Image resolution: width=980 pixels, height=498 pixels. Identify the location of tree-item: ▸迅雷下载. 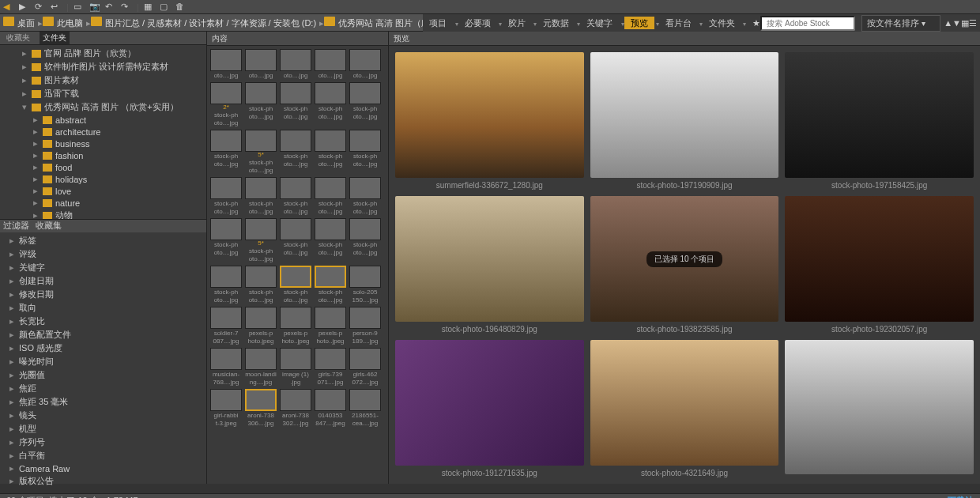
(103, 93).